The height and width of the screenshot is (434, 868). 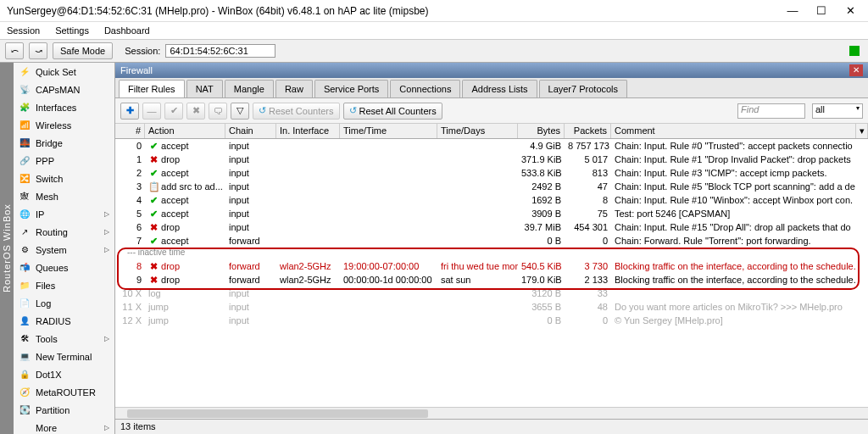 I want to click on sidebar-item-mesh: 🕸Mesh, so click(x=64, y=197).